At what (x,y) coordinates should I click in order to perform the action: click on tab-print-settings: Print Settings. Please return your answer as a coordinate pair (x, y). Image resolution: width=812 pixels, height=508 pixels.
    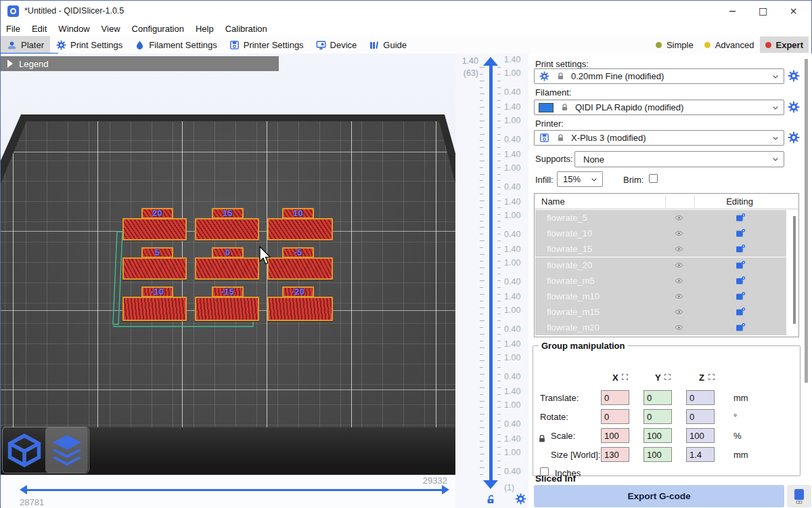
    Looking at the image, I should click on (89, 45).